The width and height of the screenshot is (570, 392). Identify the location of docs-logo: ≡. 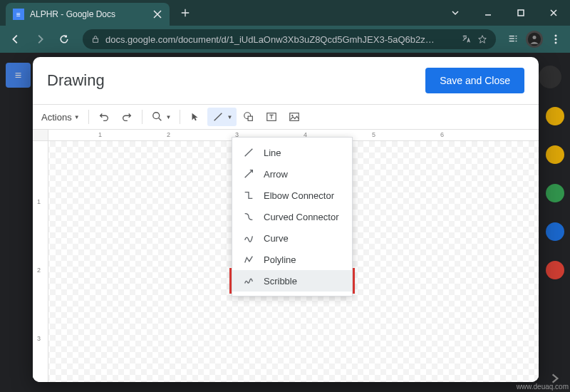
(19, 76).